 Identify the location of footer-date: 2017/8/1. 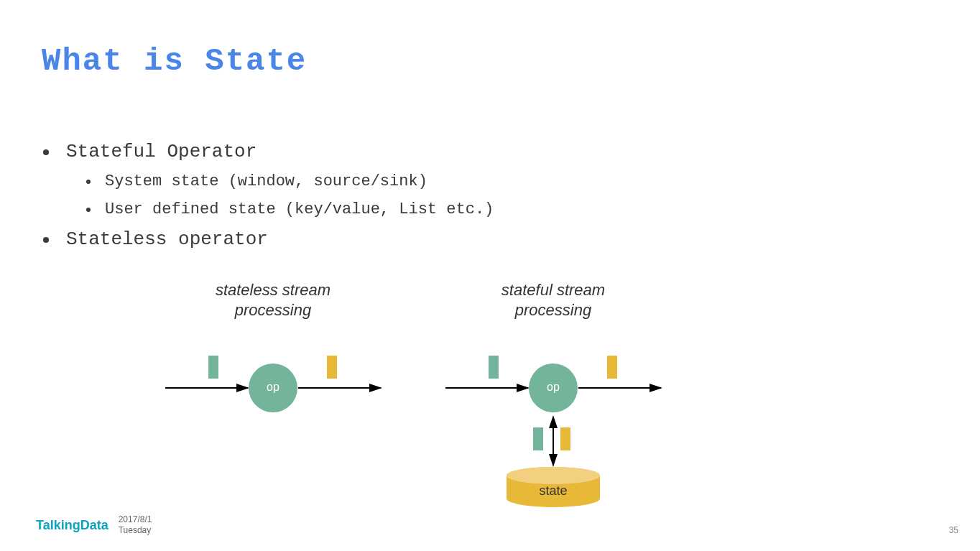
(135, 520).